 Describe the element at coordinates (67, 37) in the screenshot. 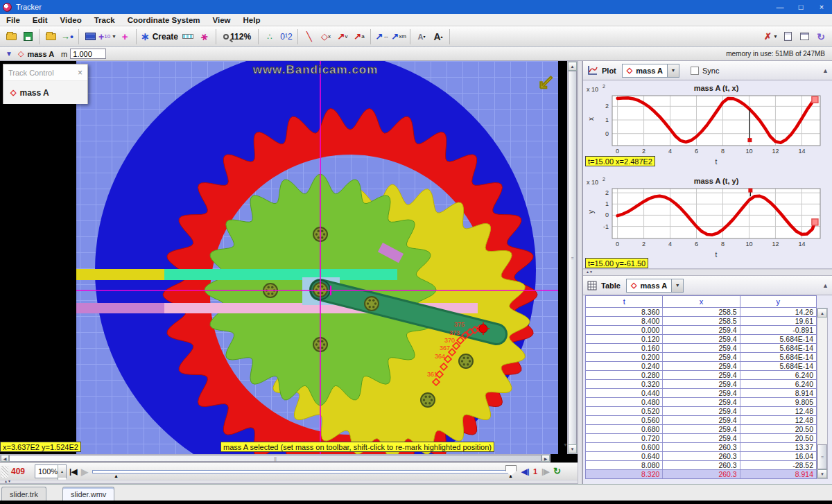

I see `import-video-button: →●` at that location.